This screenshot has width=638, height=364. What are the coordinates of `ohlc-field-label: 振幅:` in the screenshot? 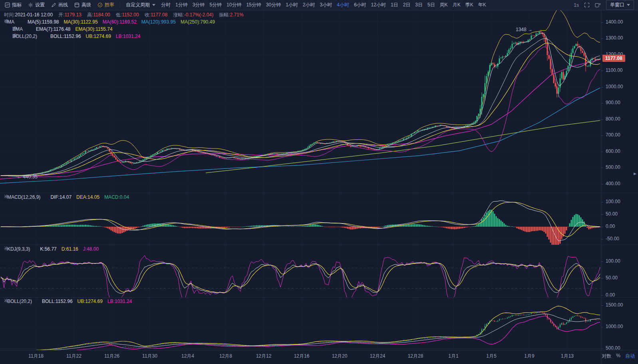 It's located at (225, 15).